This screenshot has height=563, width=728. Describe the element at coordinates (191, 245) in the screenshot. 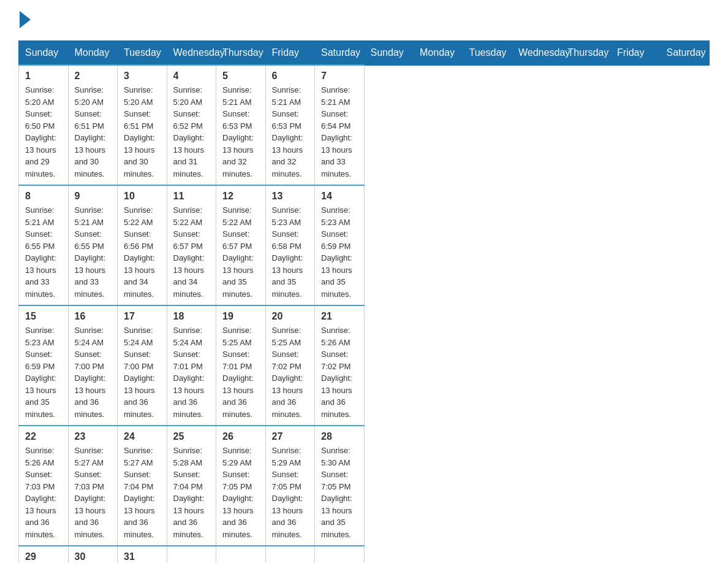

I see `day-cell: 11 Sunrise: 5:22 AMSunset: 6:57 PMDaylig…` at that location.